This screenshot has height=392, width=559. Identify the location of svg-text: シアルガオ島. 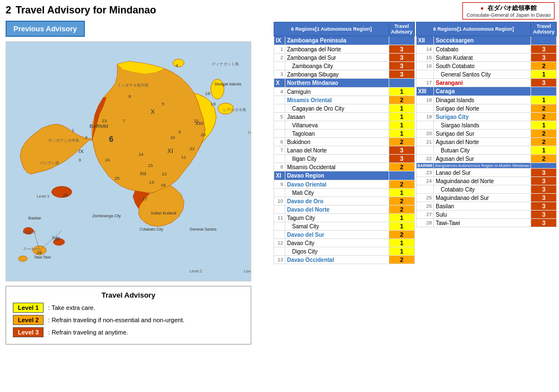
(235, 109).